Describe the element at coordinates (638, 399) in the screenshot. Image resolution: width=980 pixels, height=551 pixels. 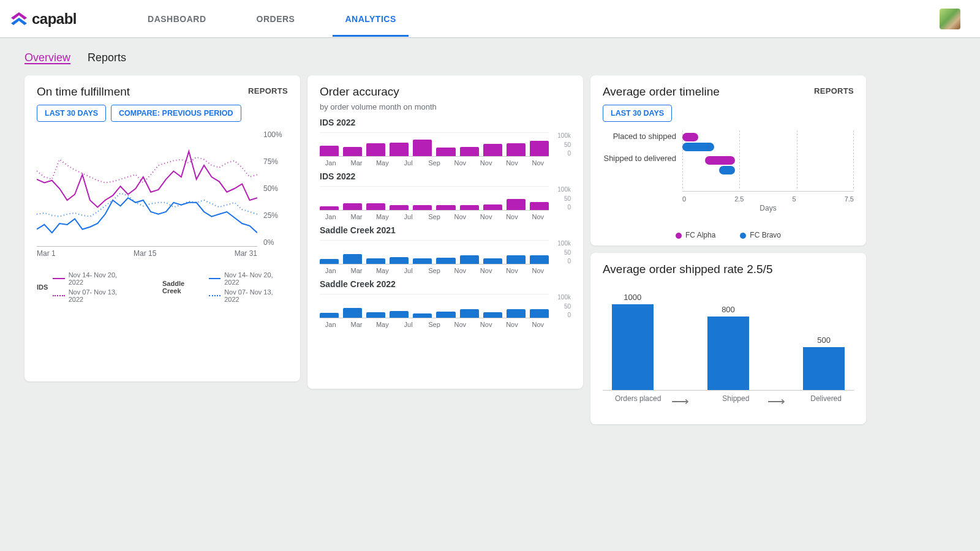
I see `funnel-label: Orders placed` at that location.